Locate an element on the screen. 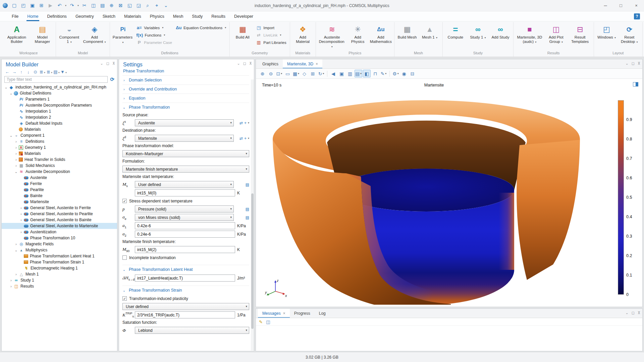 This screenshot has height=362, width=644. menu-tab-definitions: Definitions is located at coordinates (57, 16).